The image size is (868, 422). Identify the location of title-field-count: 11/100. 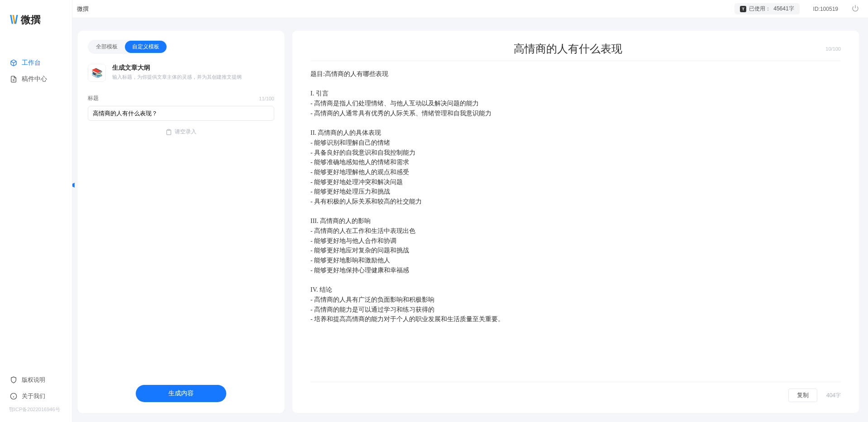
(267, 99).